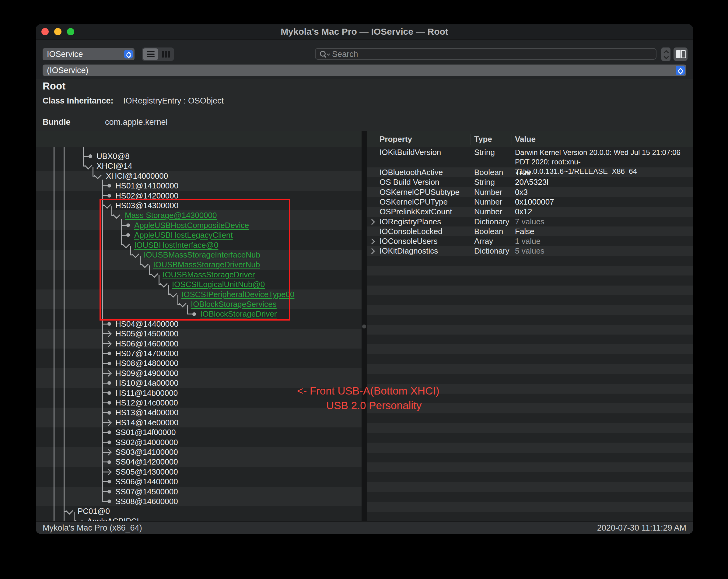 This screenshot has height=579, width=728. What do you see at coordinates (199, 482) in the screenshot?
I see `tree-node-row: SS06@14400000` at bounding box center [199, 482].